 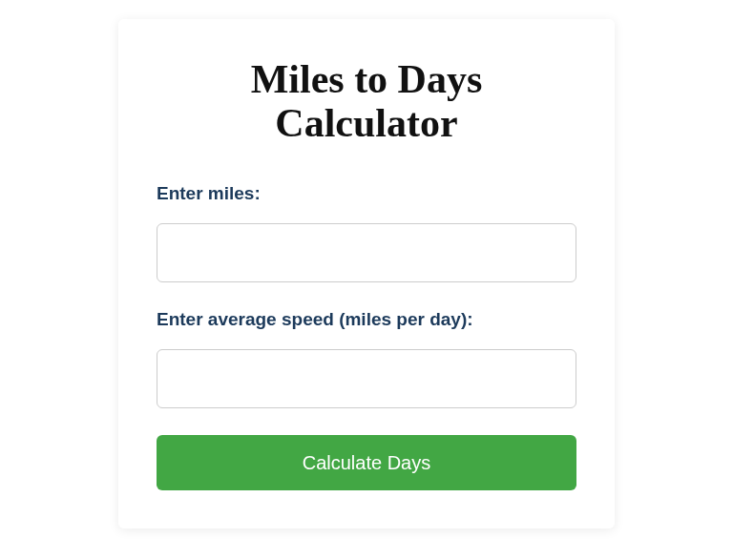 I want to click on calculate-button: Calculate Days, so click(x=366, y=463).